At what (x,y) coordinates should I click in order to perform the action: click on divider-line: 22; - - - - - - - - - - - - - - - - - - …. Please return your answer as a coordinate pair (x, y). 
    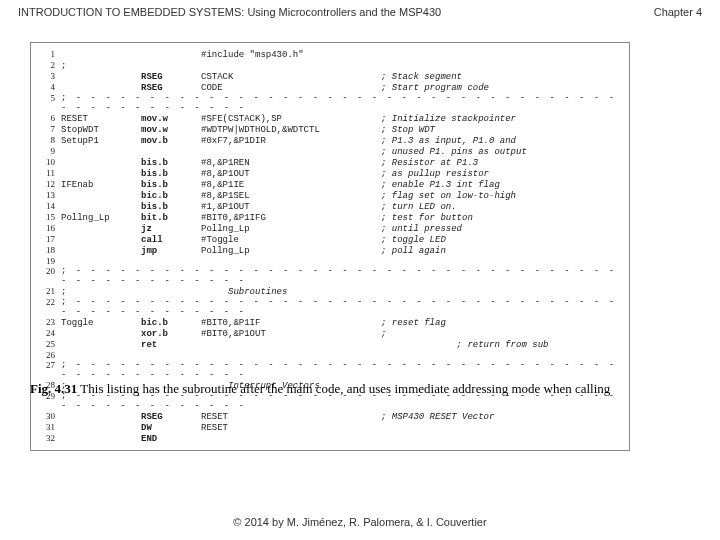
    Looking at the image, I should click on (328, 307).